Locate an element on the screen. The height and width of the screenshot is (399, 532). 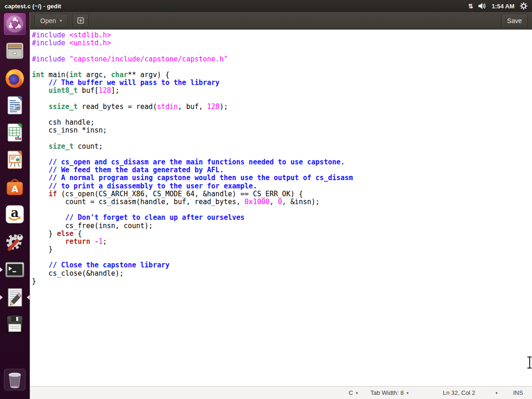
save-button: Save is located at coordinates (514, 21).